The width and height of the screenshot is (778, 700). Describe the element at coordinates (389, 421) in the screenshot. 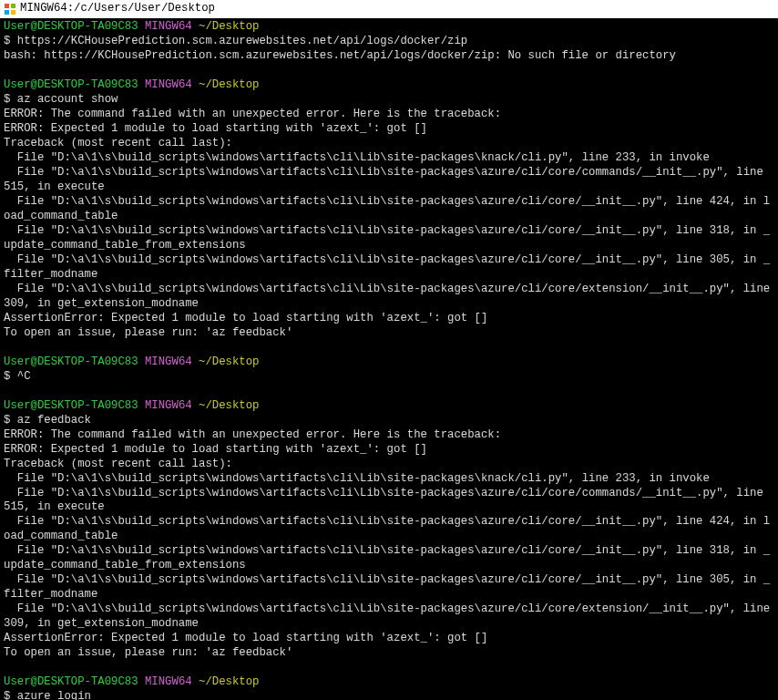

I see `command-line: $ az feedback` at that location.